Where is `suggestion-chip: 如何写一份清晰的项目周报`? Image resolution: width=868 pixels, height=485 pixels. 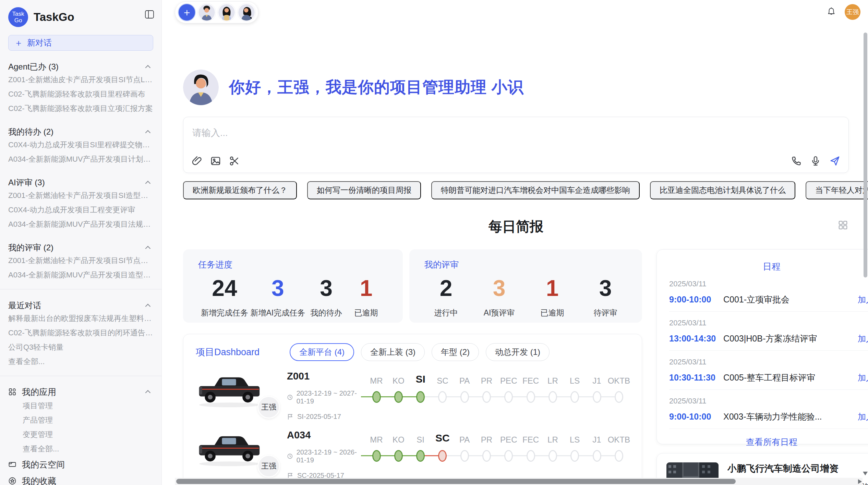 suggestion-chip: 如何写一份清晰的项目周报 is located at coordinates (364, 190).